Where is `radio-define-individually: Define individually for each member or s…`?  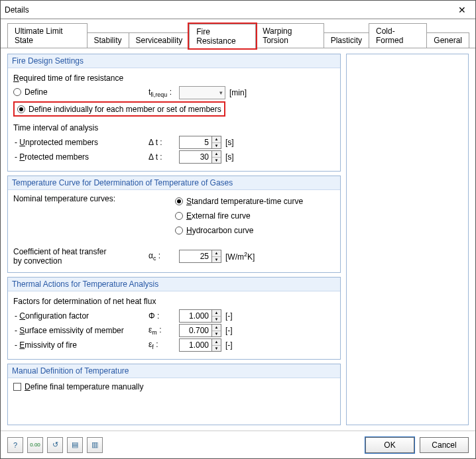 radio-define-individually: Define individually for each member or s… is located at coordinates (119, 109).